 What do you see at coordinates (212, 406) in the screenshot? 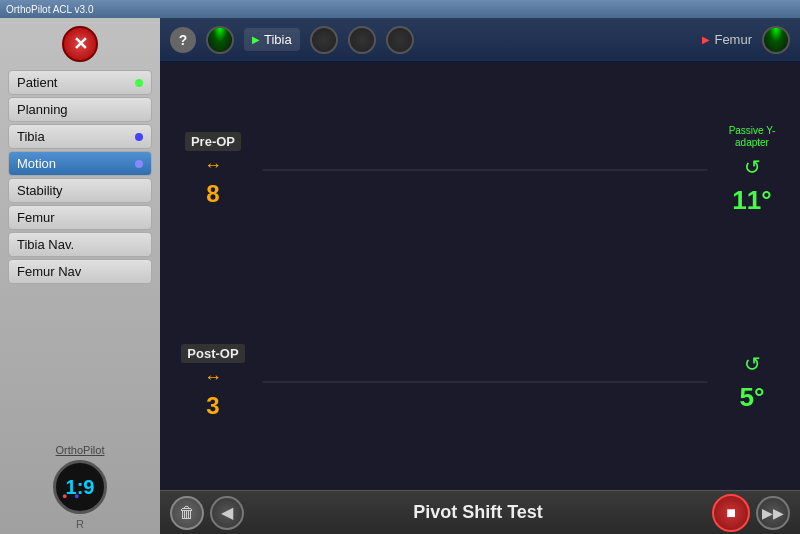
I see `postop-value: 3` at bounding box center [212, 406].